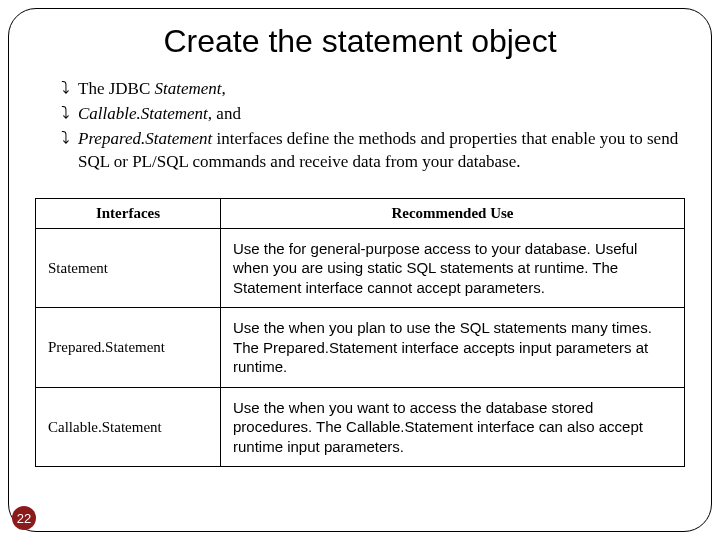 Image resolution: width=720 pixels, height=540 pixels. What do you see at coordinates (128, 427) in the screenshot?
I see `interface-name-cell: Callable.Statement` at bounding box center [128, 427].